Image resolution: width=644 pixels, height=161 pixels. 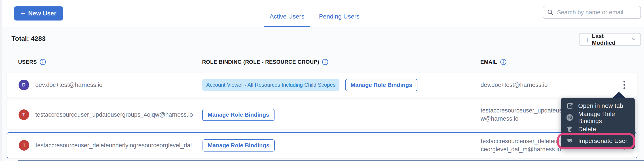 I want to click on trash-icon, so click(x=570, y=129).